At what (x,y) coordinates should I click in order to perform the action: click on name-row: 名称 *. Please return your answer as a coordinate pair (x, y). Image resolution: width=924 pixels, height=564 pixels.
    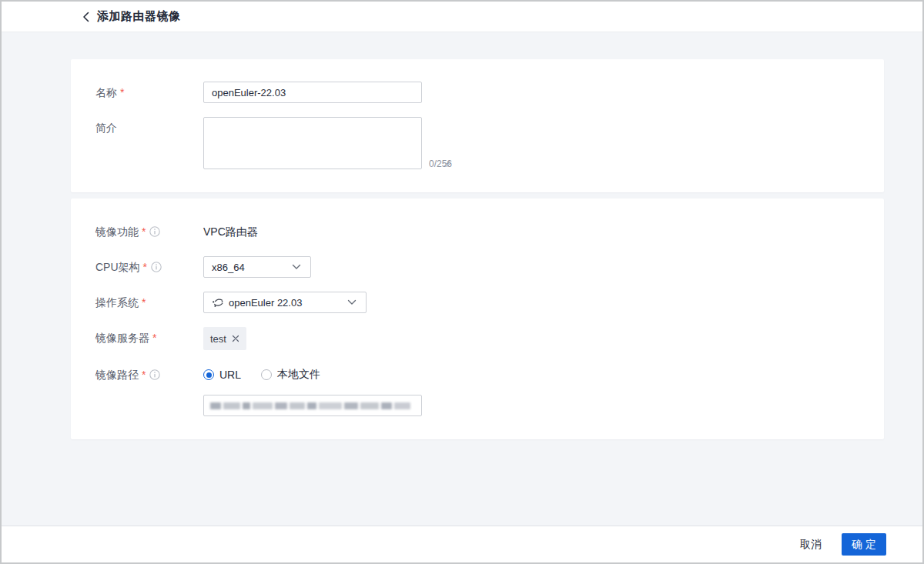
    Looking at the image, I should click on (477, 92).